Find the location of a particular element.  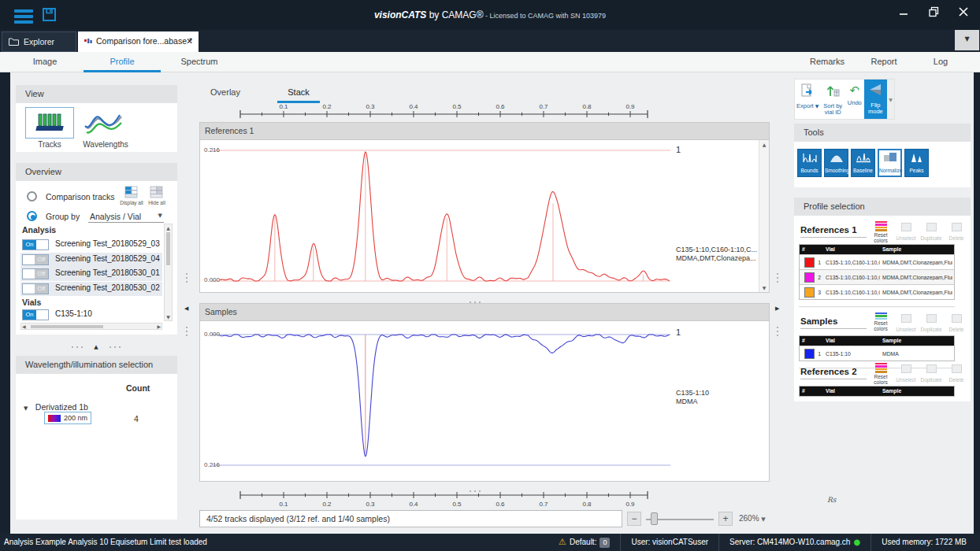

tool-normalize-button: Normalize is located at coordinates (890, 163).